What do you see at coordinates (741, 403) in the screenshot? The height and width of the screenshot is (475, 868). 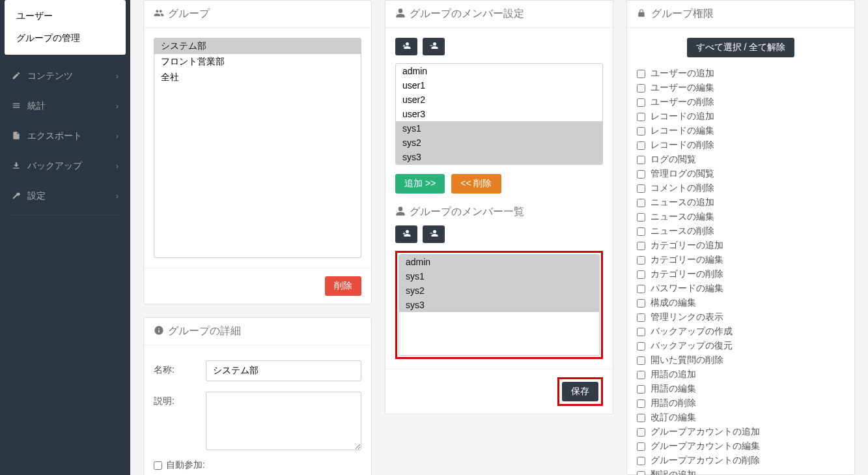 I see `permission-item: 用語の削除` at bounding box center [741, 403].